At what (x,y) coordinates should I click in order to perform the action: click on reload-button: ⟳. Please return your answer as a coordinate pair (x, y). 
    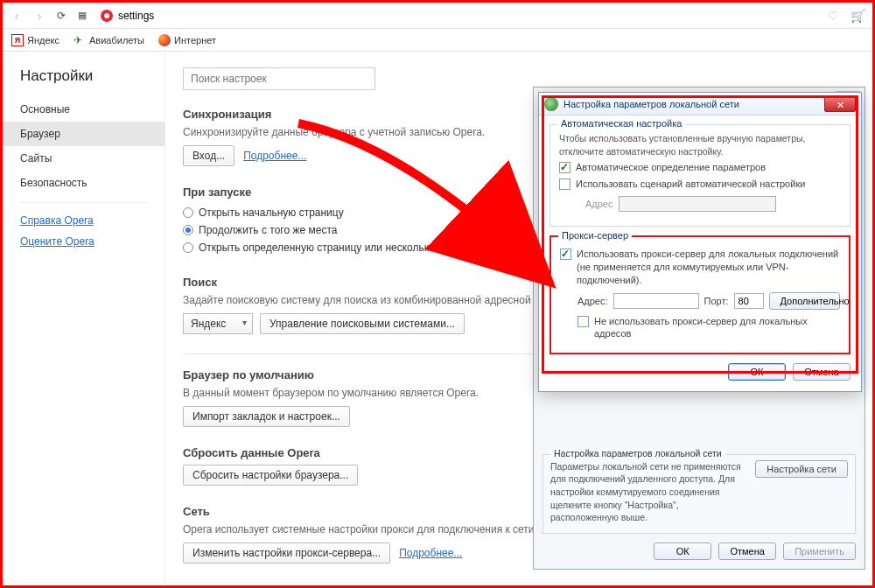
    Looking at the image, I should click on (61, 16).